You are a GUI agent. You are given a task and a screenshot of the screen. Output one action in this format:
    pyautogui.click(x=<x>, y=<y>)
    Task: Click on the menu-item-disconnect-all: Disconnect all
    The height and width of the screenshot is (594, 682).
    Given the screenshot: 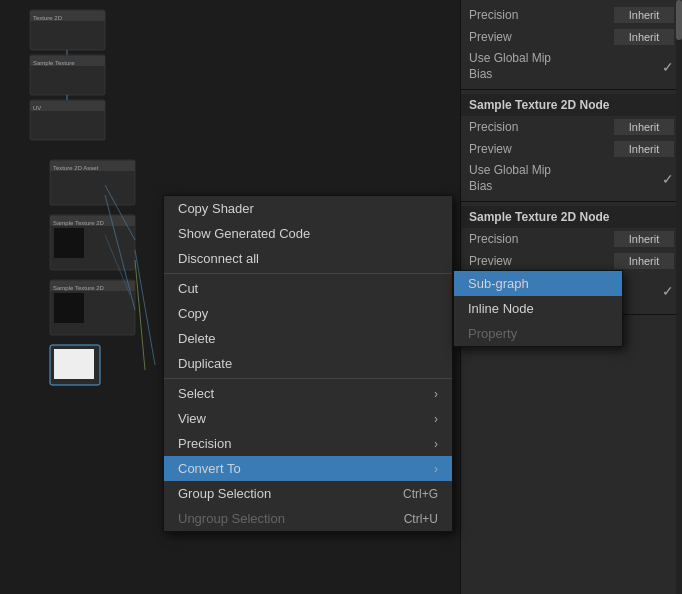 What is the action you would take?
    pyautogui.click(x=308, y=258)
    